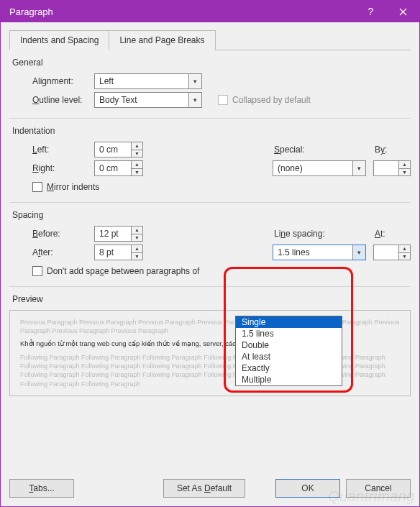 This screenshot has height=507, width=420. What do you see at coordinates (63, 100) in the screenshot?
I see `outline-label: Outline level:` at bounding box center [63, 100].